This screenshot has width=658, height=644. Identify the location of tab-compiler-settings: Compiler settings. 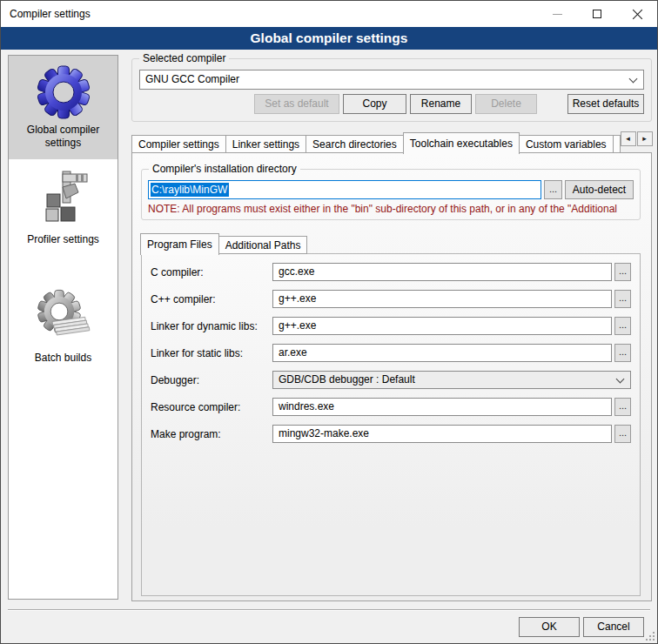
(179, 144).